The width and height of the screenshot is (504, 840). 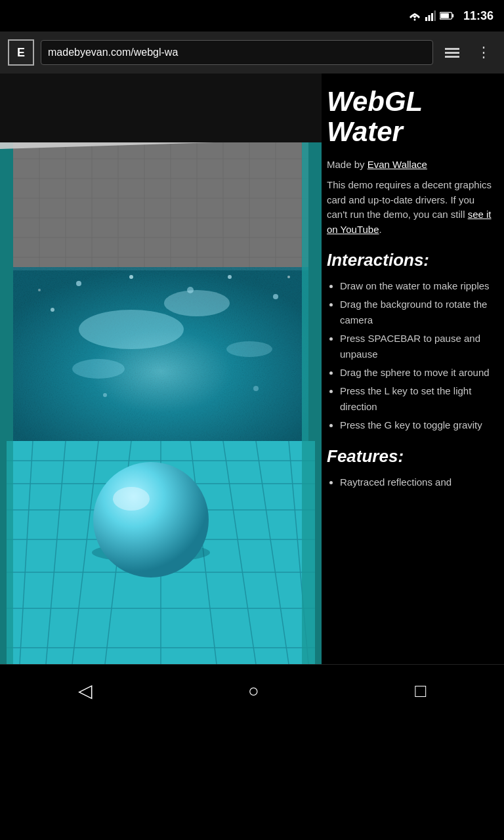 I want to click on features-list: Raytraced reflections and, so click(x=410, y=482).